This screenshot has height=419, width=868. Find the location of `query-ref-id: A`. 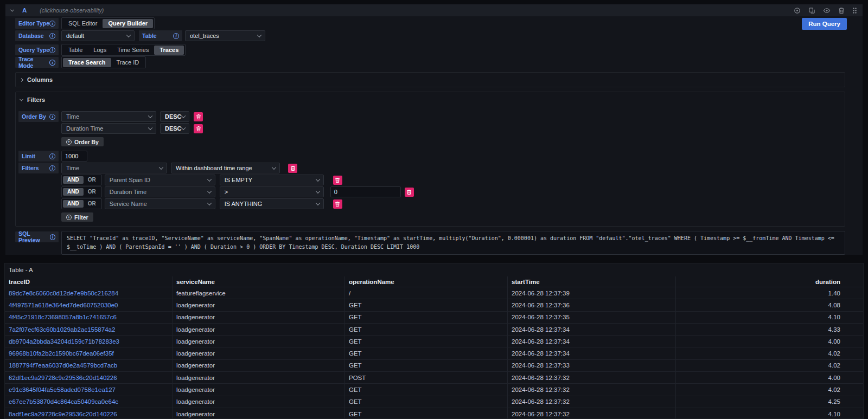

query-ref-id: A is located at coordinates (24, 10).